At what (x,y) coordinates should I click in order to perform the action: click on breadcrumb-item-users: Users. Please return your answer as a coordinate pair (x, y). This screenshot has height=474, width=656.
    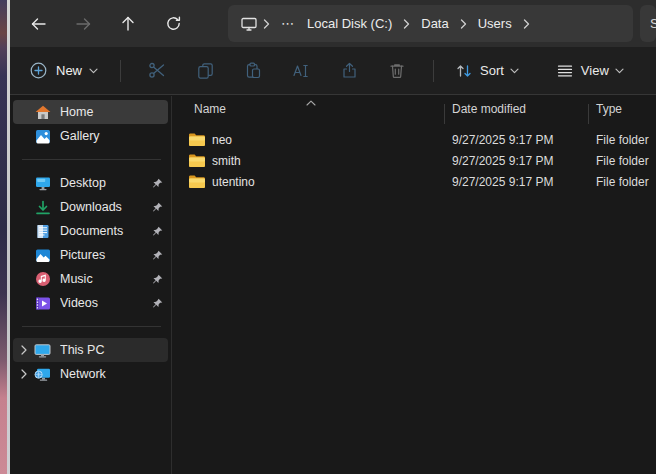
    Looking at the image, I should click on (495, 24).